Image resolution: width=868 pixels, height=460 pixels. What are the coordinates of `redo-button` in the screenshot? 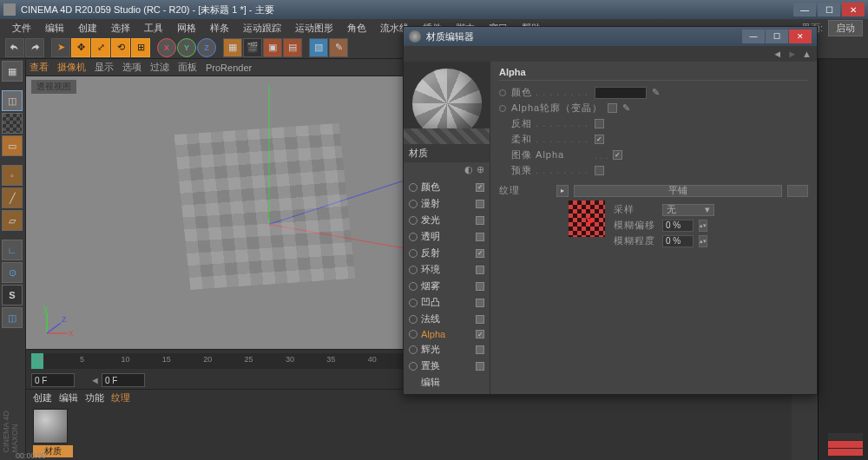 It's located at (35, 48).